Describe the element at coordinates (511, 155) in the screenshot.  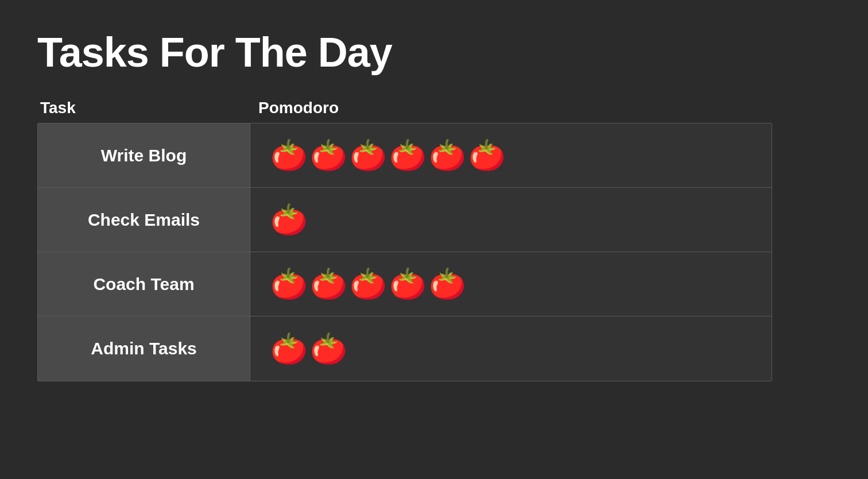
I see `pomodoro-cell-write-blog: 🍅 🍅 🍅 🍅 🍅 🍅` at that location.